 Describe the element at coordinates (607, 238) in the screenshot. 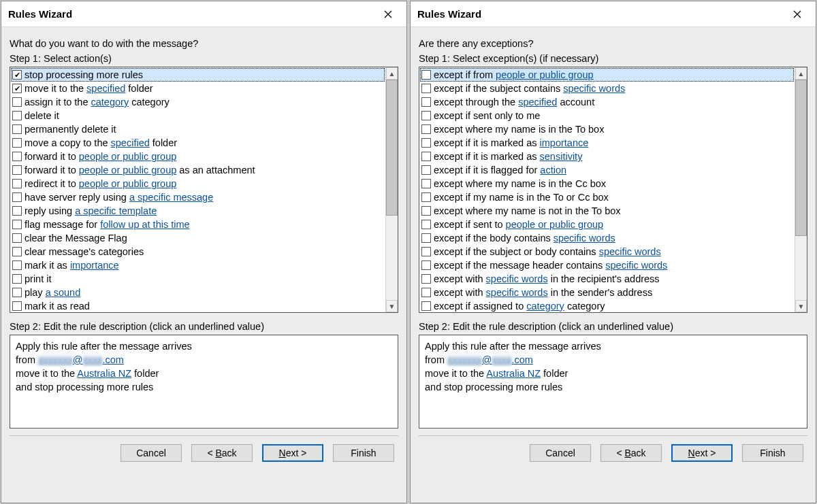

I see `list-item: except if the body contains specific wor…` at that location.